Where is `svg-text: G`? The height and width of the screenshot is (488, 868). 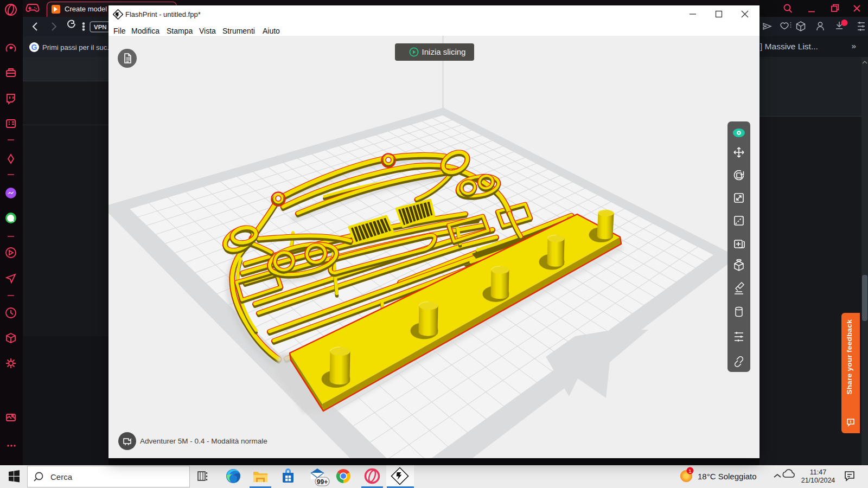 svg-text: G is located at coordinates (35, 47).